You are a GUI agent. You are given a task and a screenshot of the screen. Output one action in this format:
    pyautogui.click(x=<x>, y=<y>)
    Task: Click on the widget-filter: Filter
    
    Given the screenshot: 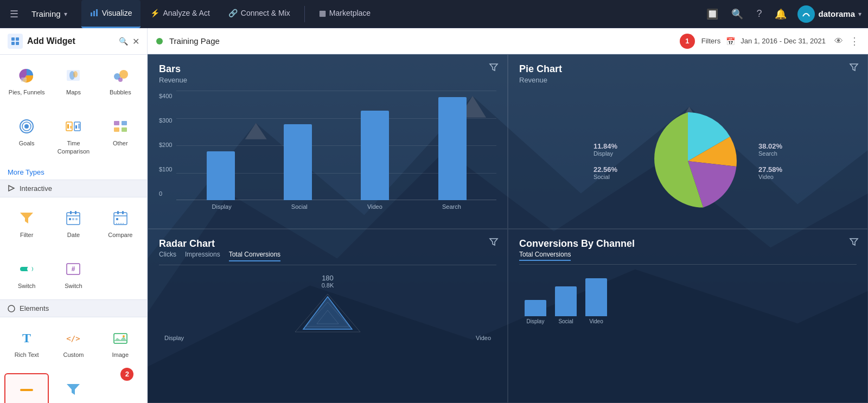 What is the action you would take?
    pyautogui.click(x=27, y=223)
    